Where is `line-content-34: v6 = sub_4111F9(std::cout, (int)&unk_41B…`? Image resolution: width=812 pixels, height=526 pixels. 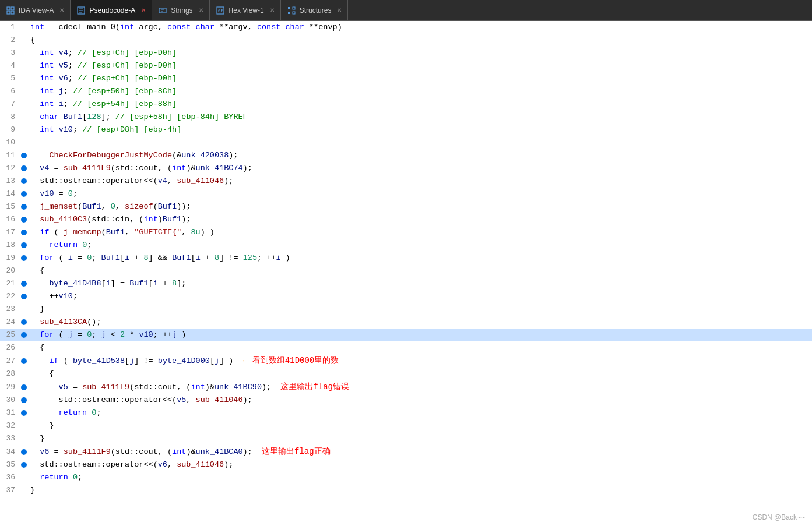
line-content-34: v6 = sub_4111F9(std::cout, (int)&unk_41B… is located at coordinates (420, 452).